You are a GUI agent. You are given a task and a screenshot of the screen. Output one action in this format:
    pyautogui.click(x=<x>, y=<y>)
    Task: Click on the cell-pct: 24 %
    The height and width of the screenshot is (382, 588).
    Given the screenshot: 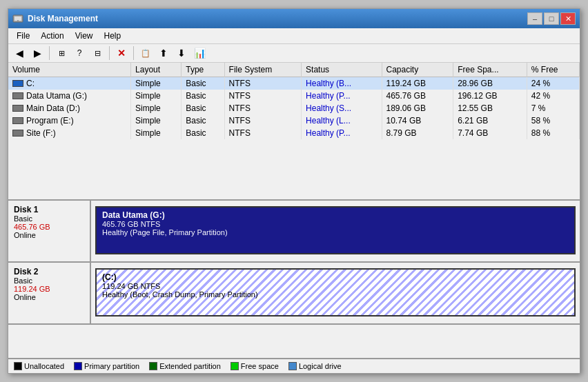 What is the action you would take?
    pyautogui.click(x=553, y=84)
    